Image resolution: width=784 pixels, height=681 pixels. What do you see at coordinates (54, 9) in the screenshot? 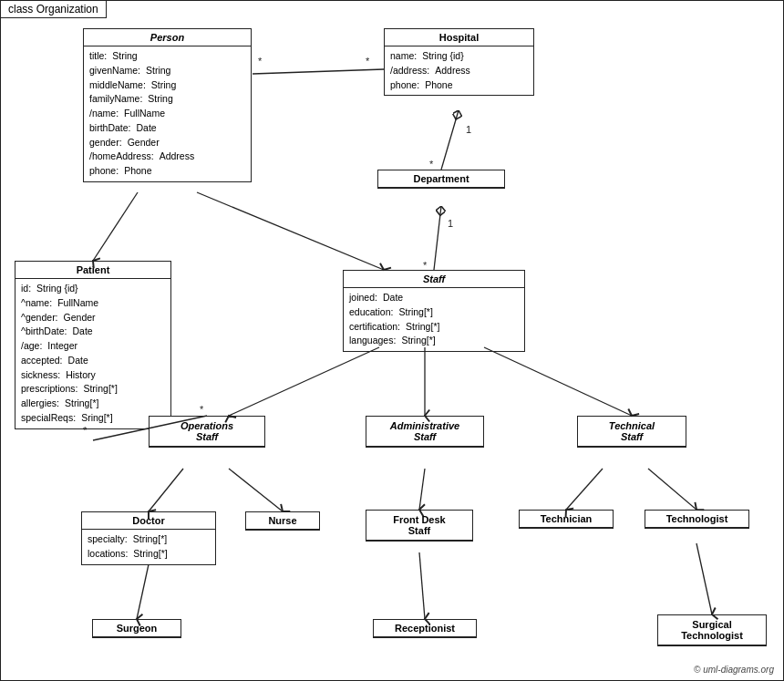
I see `diagram-title: class Organization` at bounding box center [54, 9].